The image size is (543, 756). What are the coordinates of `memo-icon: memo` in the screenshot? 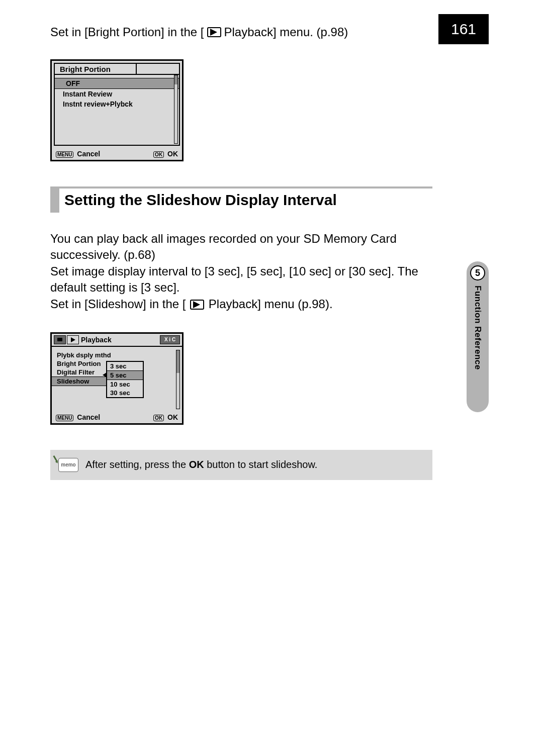 It's located at (67, 464).